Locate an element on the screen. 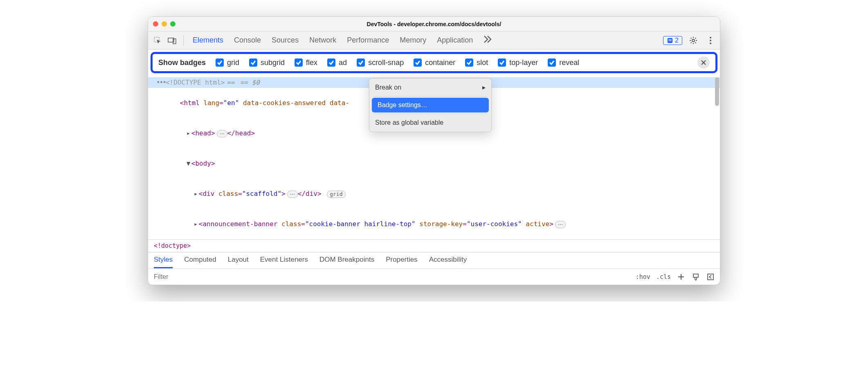 The width and height of the screenshot is (868, 373). issues-count: 2 is located at coordinates (677, 40).